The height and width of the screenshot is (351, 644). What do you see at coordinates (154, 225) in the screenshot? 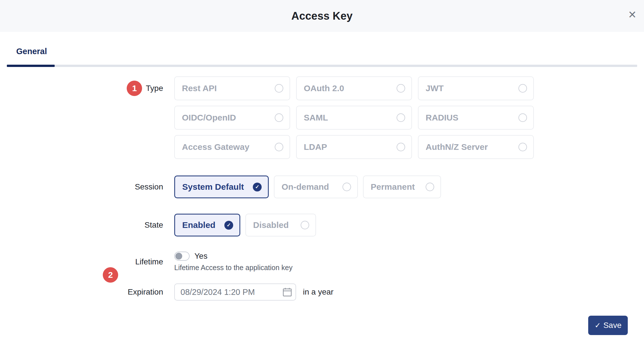
I see `state-label: State` at bounding box center [154, 225].